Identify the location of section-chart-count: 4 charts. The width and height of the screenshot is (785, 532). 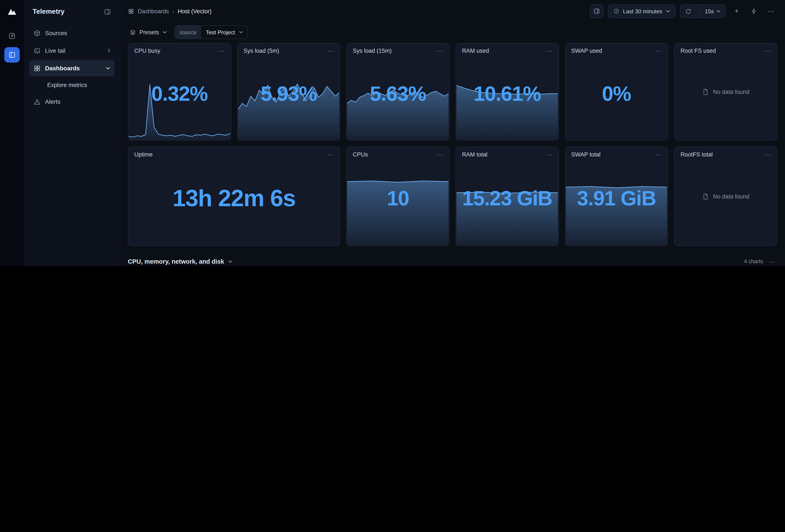
(754, 262).